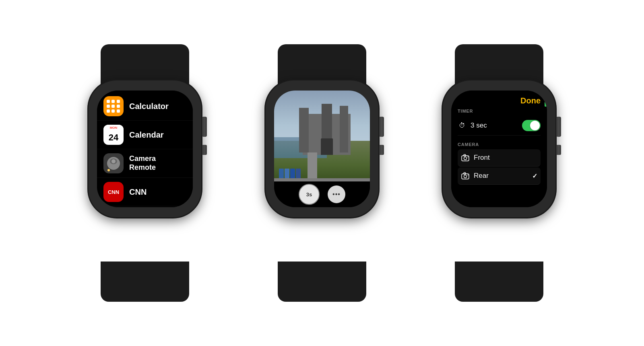 The image size is (644, 346). What do you see at coordinates (499, 126) in the screenshot?
I see `timer-row: ⏱ 3 sec` at bounding box center [499, 126].